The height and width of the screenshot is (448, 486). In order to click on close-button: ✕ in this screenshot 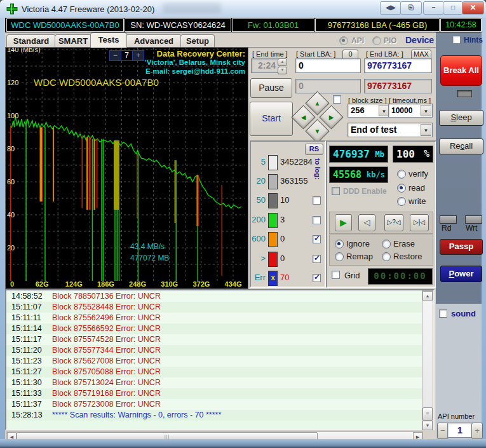, I will do `click(473, 8)`.